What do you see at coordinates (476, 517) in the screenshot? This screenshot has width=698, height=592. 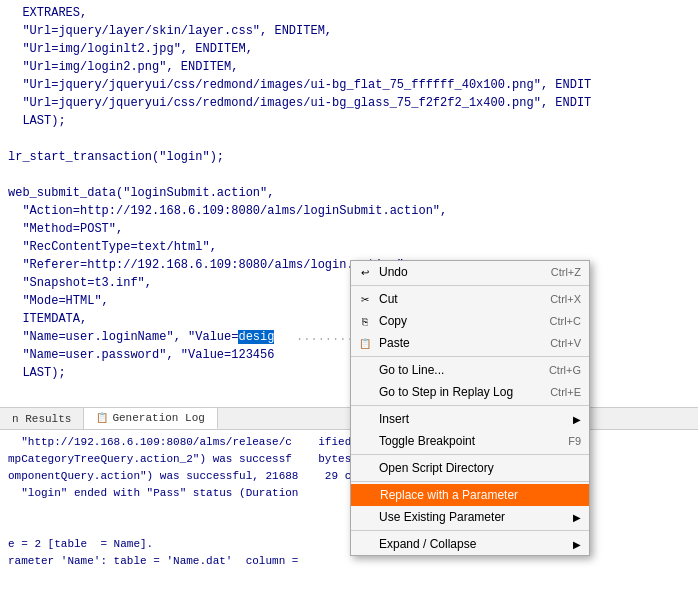 I see `menu-item-use-existing-label: Use Existing Parameter` at bounding box center [476, 517].